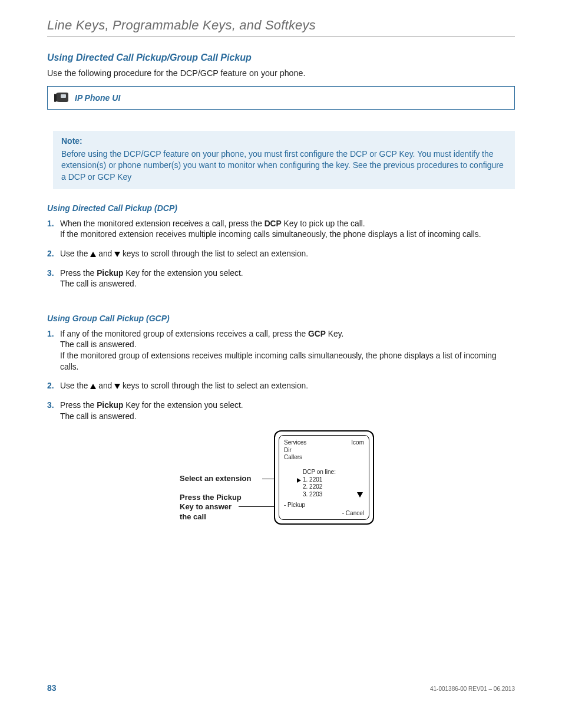  I want to click on diagram-label-select: Select an extension, so click(216, 479).